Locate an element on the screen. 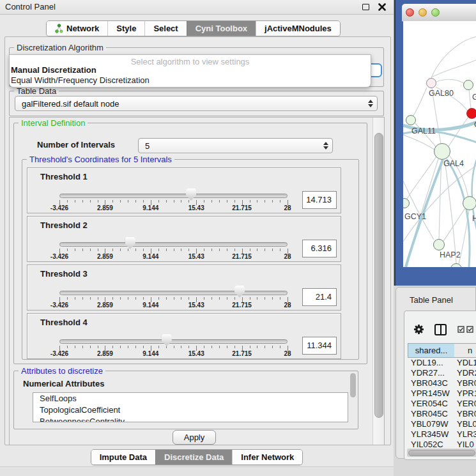 This screenshot has height=476, width=476. table-data-combo: galFiltered.sif default node is located at coordinates (196, 104).